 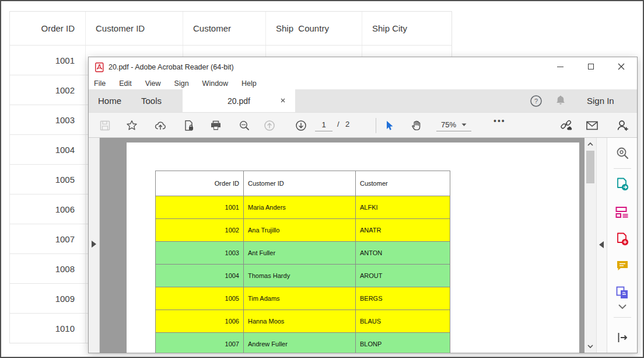 What do you see at coordinates (48, 328) in the screenshot?
I see `order-id-cell: 1010` at bounding box center [48, 328].